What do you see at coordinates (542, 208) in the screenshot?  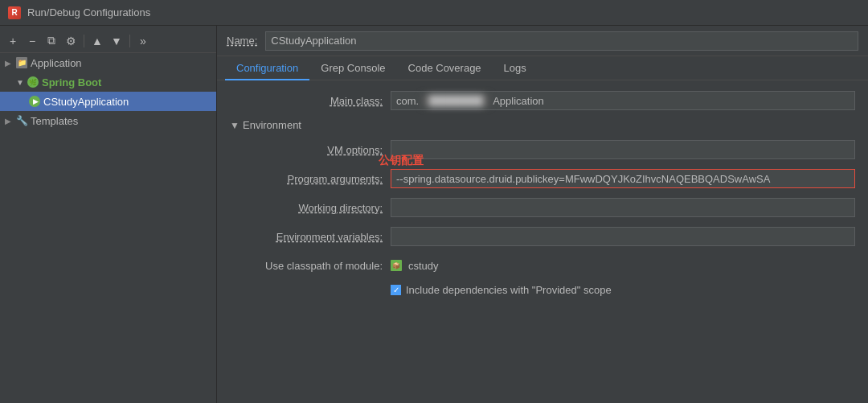 I see `working-dir-row: Working directory:` at bounding box center [542, 208].